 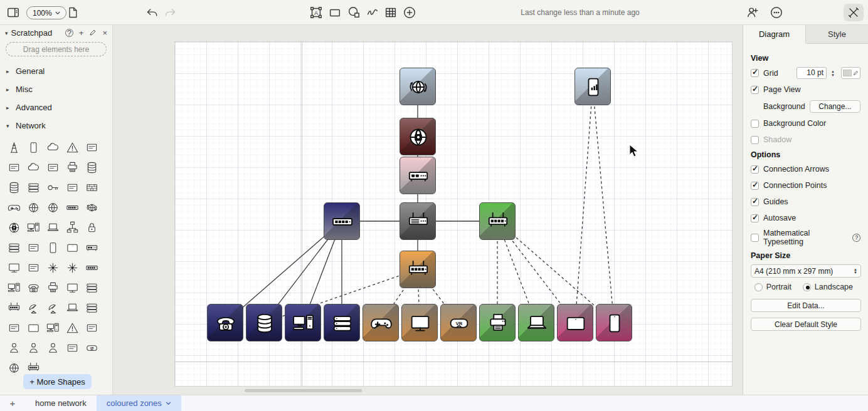 I want to click on shadow-checkbox, so click(x=755, y=140).